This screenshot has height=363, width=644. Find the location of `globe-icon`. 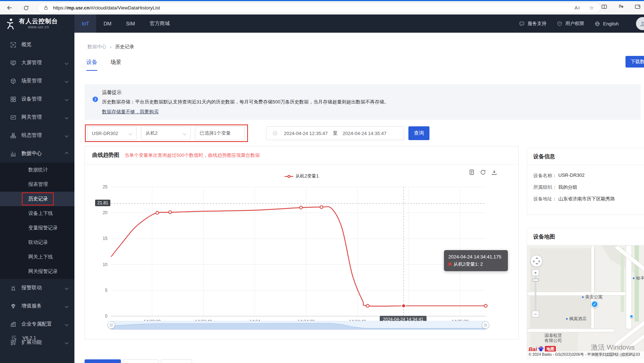

globe-icon is located at coordinates (597, 24).